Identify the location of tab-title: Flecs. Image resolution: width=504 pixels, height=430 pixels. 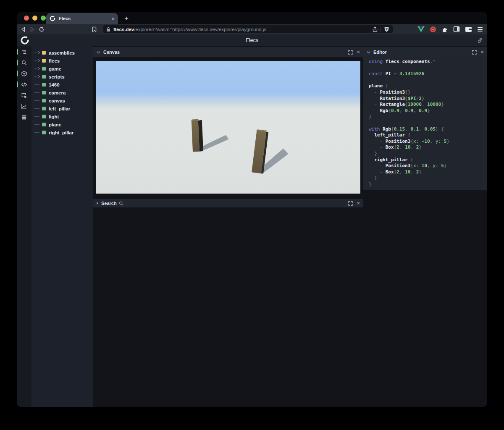
(85, 18).